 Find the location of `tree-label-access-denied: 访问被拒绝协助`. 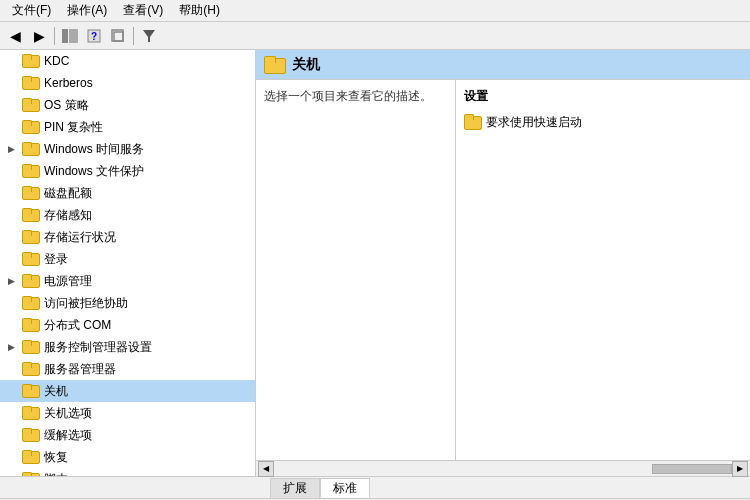

tree-label-access-denied: 访问被拒绝协助 is located at coordinates (86, 304).